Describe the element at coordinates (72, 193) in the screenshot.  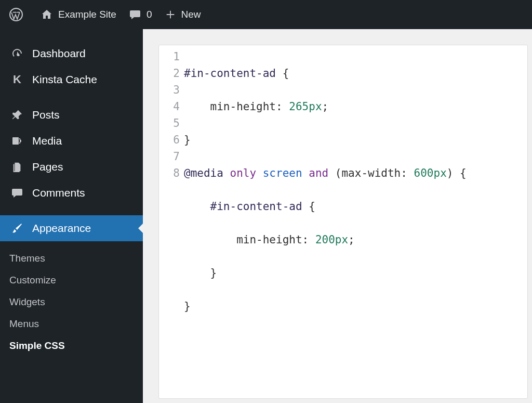
I see `sidebar-item-comments: Comments` at that location.